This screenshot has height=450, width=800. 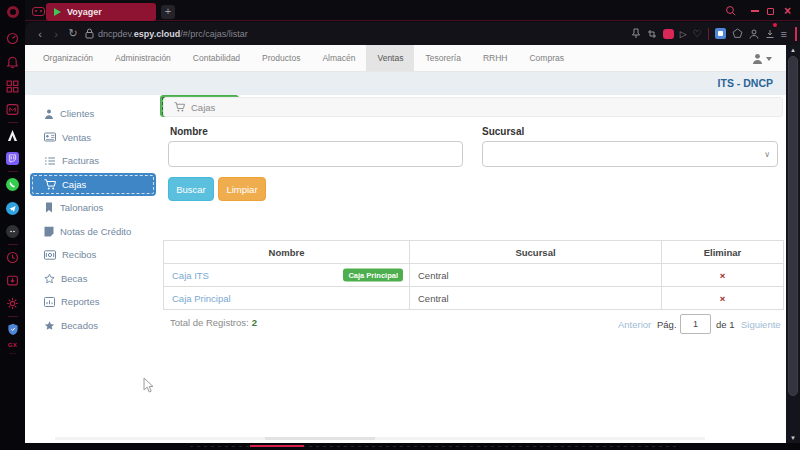 I want to click on sidebar-item-ventas: Ventas, so click(x=93, y=138).